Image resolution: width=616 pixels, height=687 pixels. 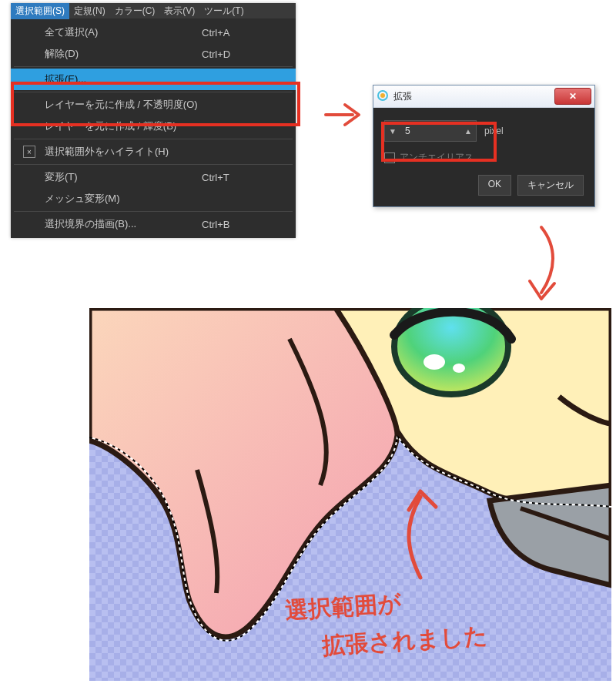 What do you see at coordinates (551, 185) in the screenshot?
I see `cancel-button: キャンセル` at bounding box center [551, 185].